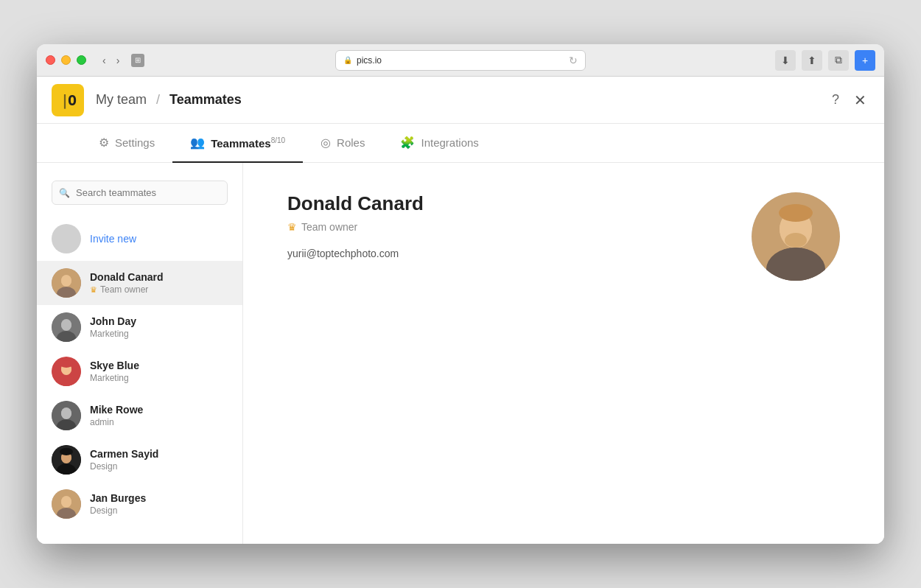 The width and height of the screenshot is (921, 588). Describe the element at coordinates (66, 239) in the screenshot. I see `invite-avatar` at that location.